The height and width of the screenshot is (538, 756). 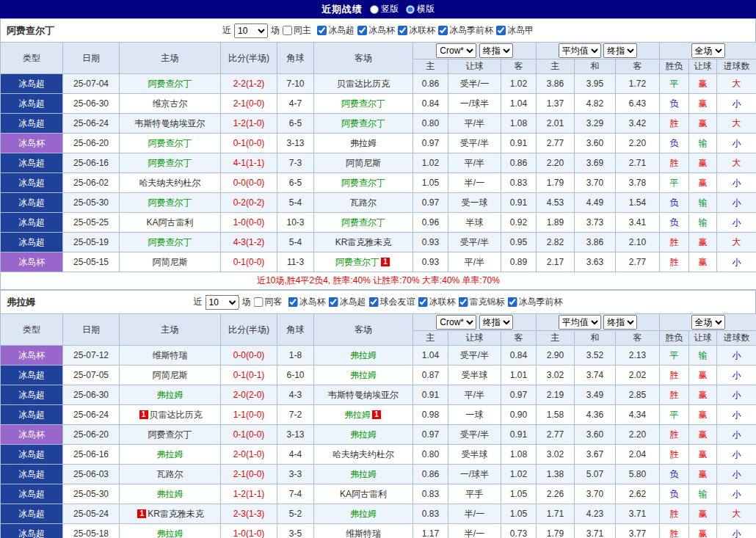 I want to click on col-result-handicap: 让球, so click(x=703, y=67).